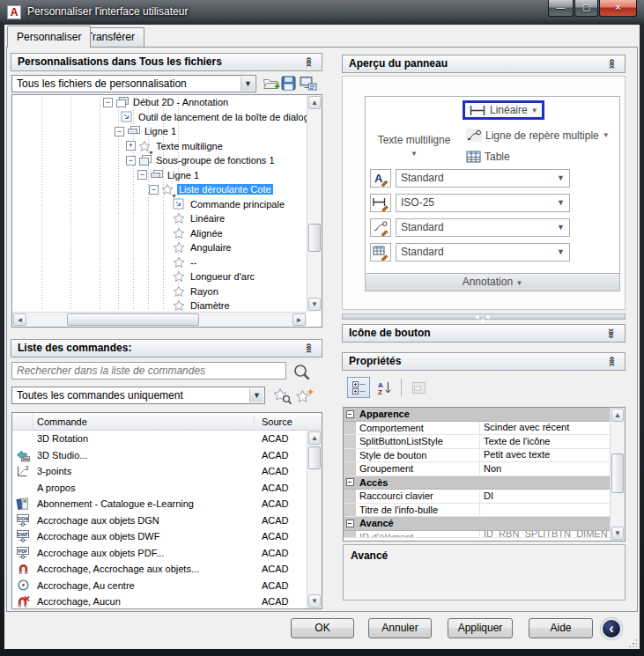 This screenshot has height=656, width=644. Describe the element at coordinates (167, 488) in the screenshot. I see `command-row: A proposACAD` at that location.